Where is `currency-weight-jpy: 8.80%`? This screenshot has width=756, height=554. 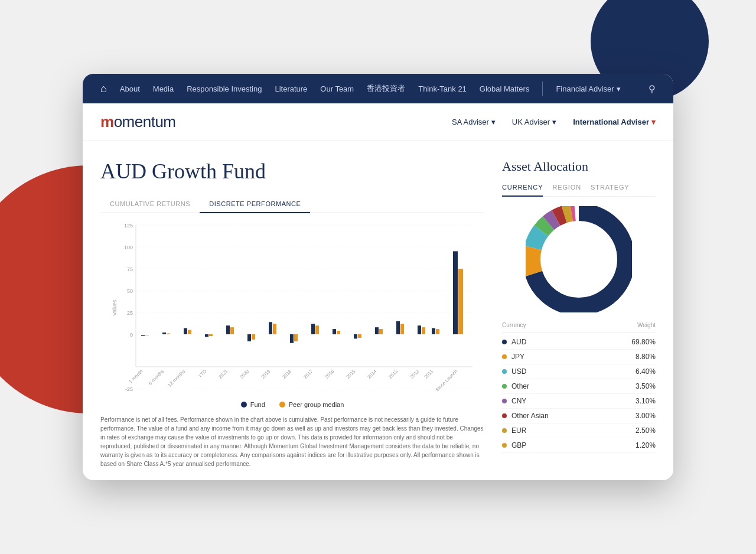 currency-weight-jpy: 8.80% is located at coordinates (646, 357).